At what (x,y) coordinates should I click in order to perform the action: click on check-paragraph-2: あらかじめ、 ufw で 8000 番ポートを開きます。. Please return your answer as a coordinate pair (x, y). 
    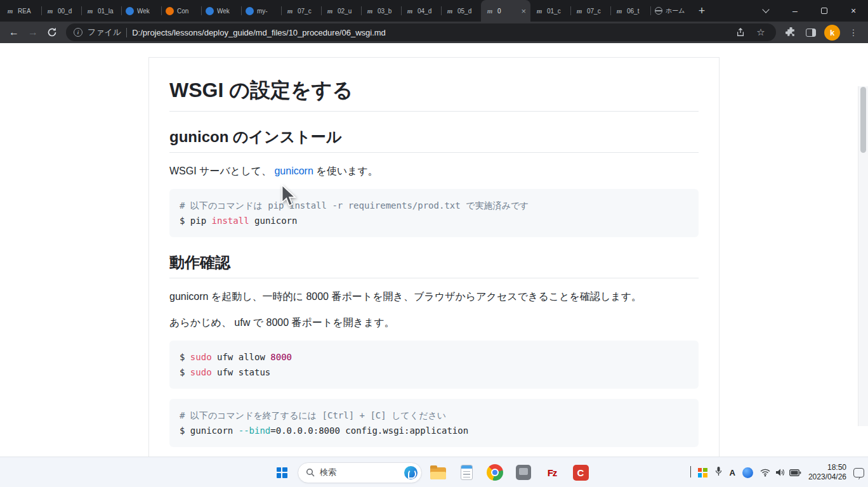
    Looking at the image, I should click on (434, 322).